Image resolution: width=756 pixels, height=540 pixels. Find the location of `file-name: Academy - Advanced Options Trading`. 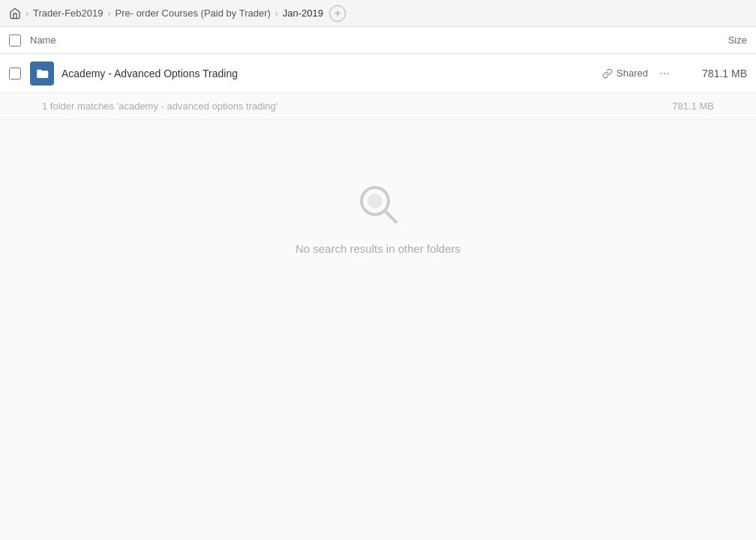

file-name: Academy - Advanced Options Trading is located at coordinates (332, 74).